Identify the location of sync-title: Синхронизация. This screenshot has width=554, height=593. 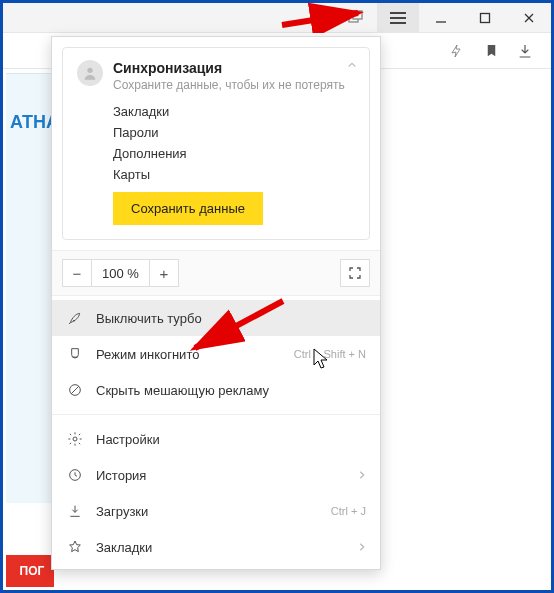
(229, 68).